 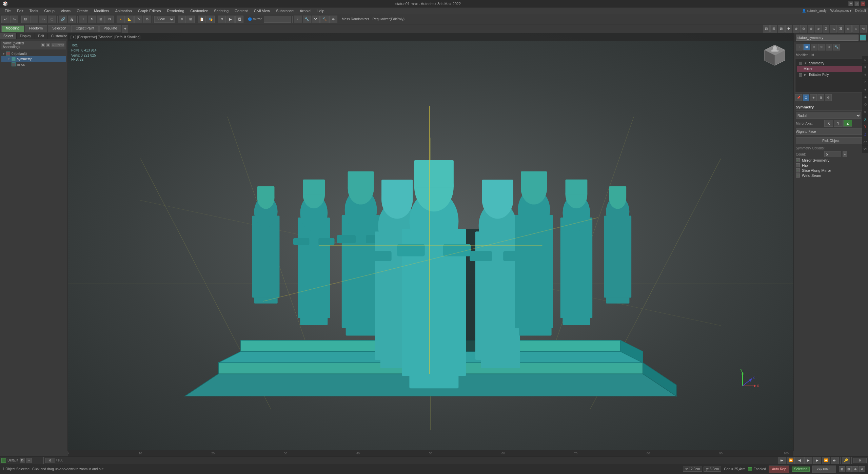 I want to click on pivot-btn: ⊕, so click(x=182, y=19).